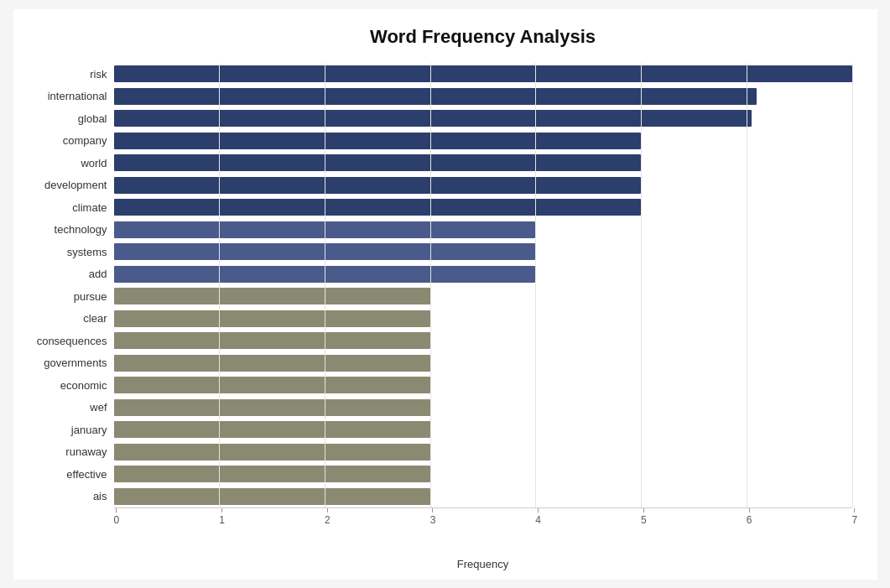 The width and height of the screenshot is (890, 588). I want to click on chart-title: Word Frequency Analysis, so click(483, 37).